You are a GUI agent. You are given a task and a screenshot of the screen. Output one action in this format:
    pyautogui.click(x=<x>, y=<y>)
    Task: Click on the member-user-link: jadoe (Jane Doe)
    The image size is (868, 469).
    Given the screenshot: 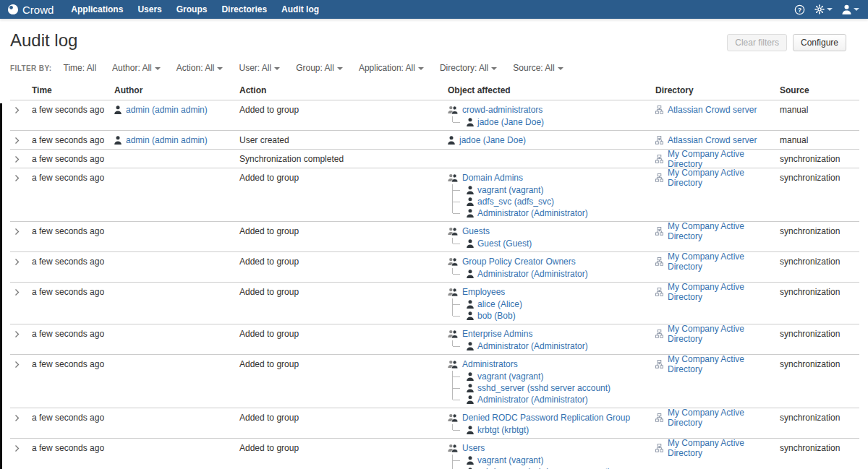 What is the action you would take?
    pyautogui.click(x=511, y=122)
    